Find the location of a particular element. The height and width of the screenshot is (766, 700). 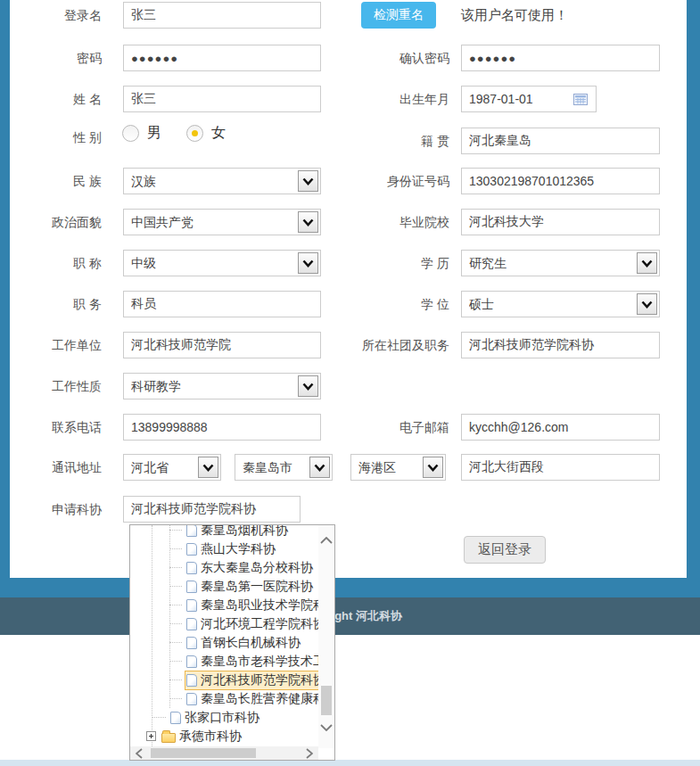

association-role-input is located at coordinates (560, 345).